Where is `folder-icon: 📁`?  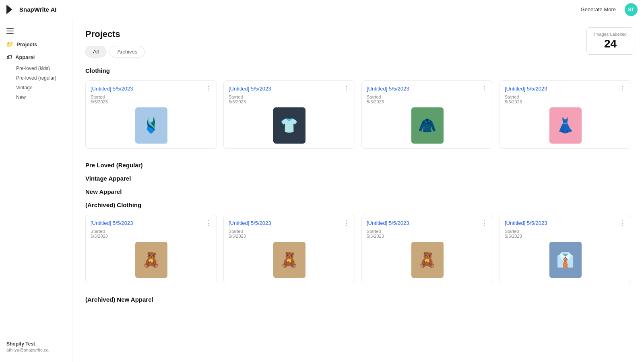 folder-icon: 📁 is located at coordinates (10, 44).